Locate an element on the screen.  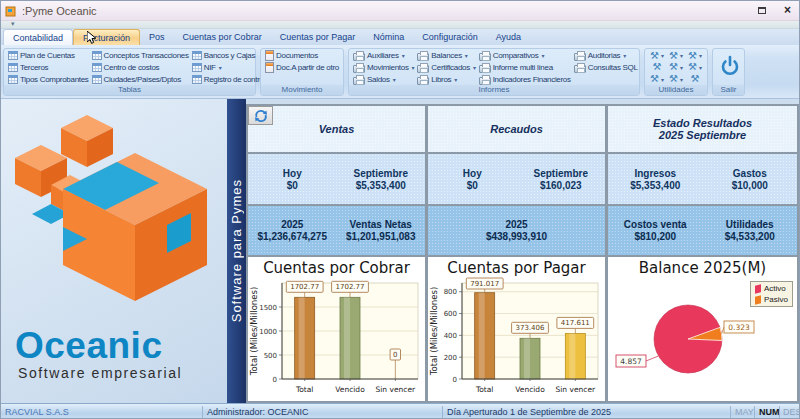
stat-label: Hoy is located at coordinates (472, 174).